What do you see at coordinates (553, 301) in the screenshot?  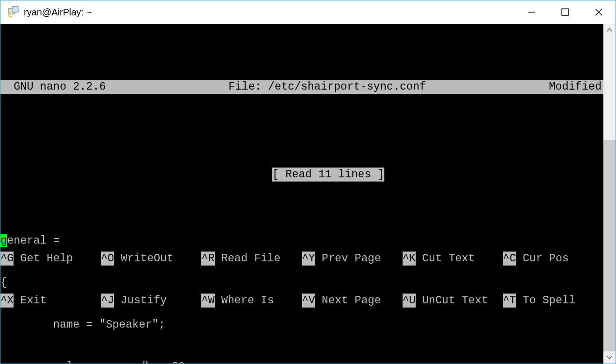 I see `shortcut-item: ^T To Spell` at bounding box center [553, 301].